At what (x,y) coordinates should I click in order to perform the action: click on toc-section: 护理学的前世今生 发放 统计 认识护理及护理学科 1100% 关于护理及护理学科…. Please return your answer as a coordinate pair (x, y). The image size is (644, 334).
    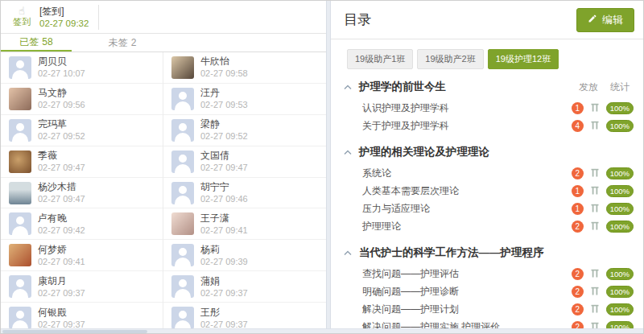
    Looking at the image, I should click on (489, 107).